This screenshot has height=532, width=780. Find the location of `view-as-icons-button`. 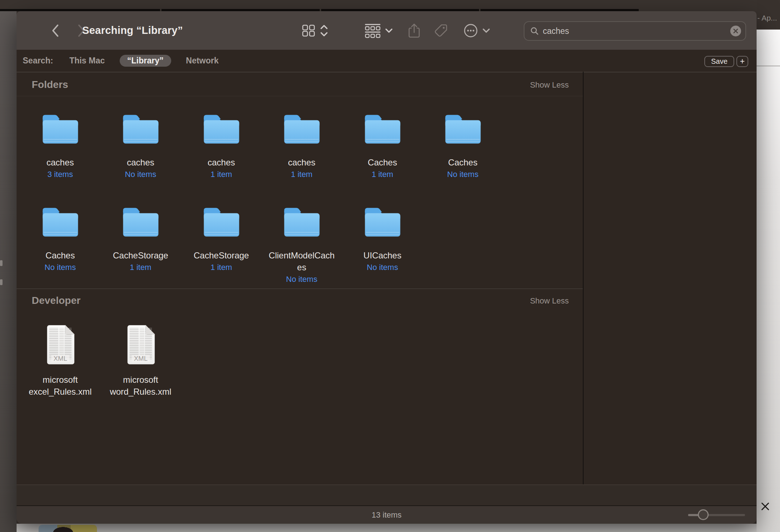

view-as-icons-button is located at coordinates (309, 30).